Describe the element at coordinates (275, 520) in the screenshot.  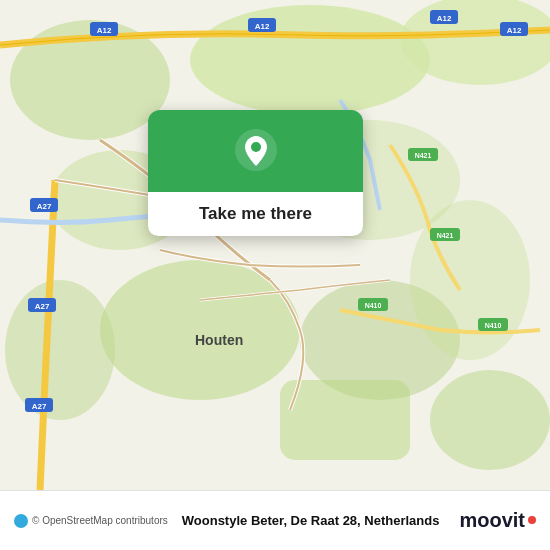
I see `bottom-bar: © OpenStreetMap contributors Woonstyle B…` at that location.